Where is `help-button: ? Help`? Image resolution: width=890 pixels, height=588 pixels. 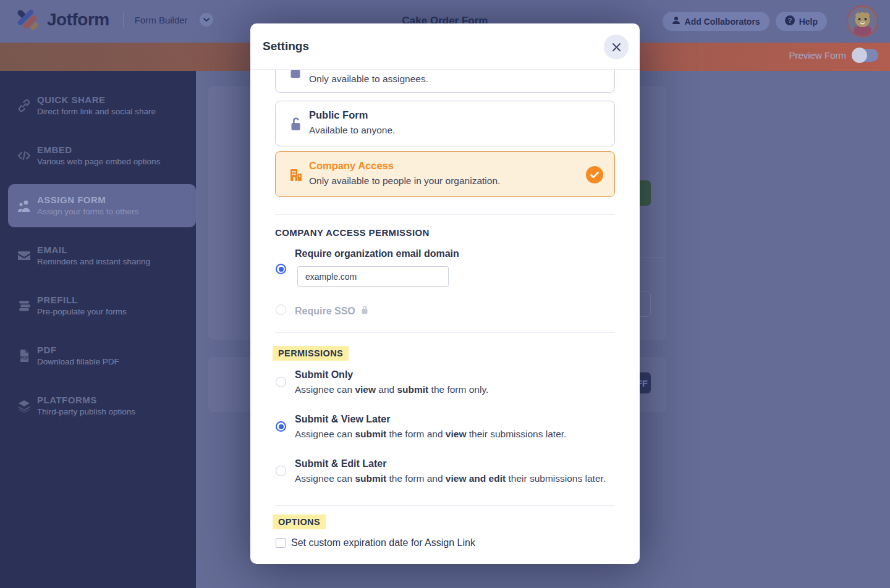
help-button: ? Help is located at coordinates (801, 21).